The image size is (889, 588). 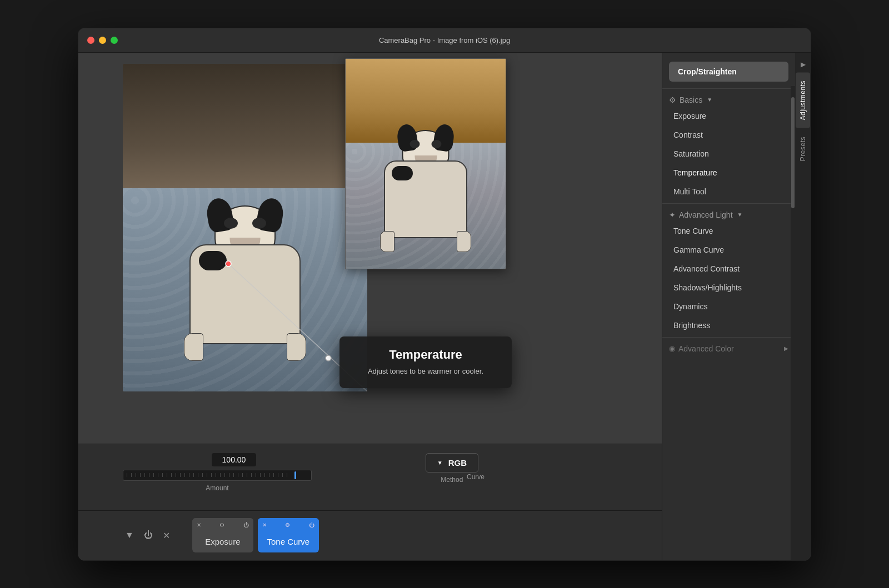 I want to click on menu-item-tone-curve: Tone Curve, so click(x=729, y=231).